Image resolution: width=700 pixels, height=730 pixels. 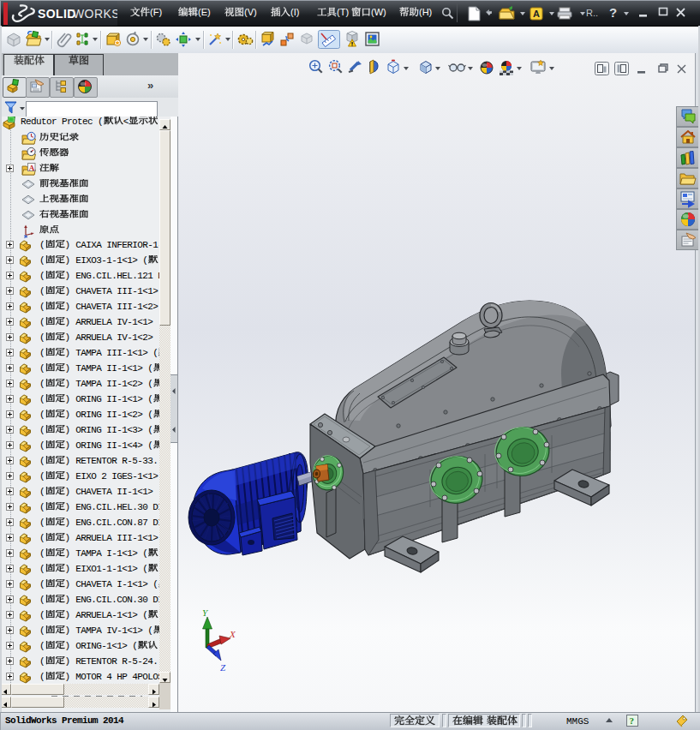 I want to click on svg-text: SOLID, so click(x=57, y=14).